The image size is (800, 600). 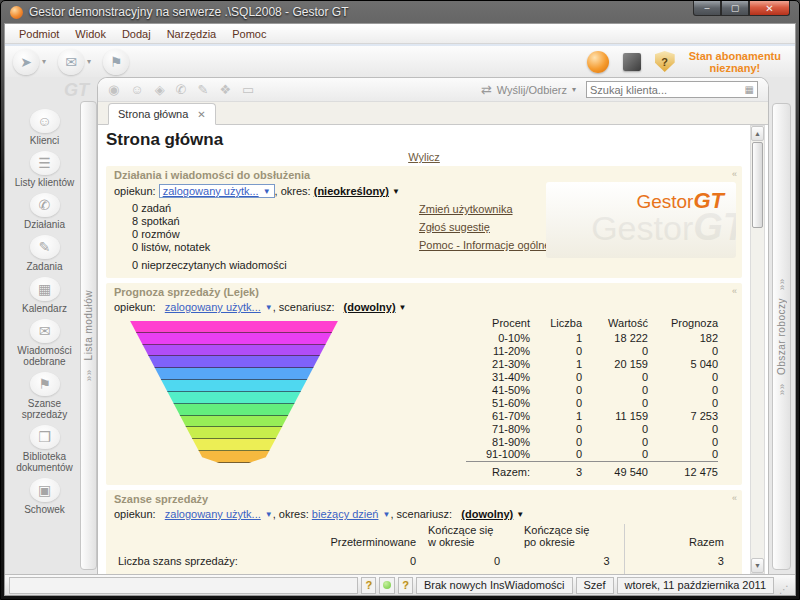 What do you see at coordinates (44, 170) in the screenshot?
I see `sidebar-item-listy-klientow: ☰ Listy klientów` at bounding box center [44, 170].